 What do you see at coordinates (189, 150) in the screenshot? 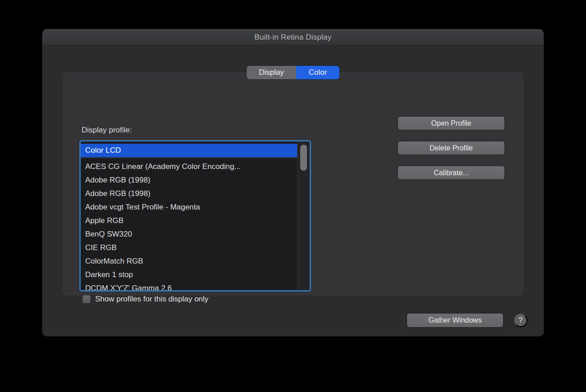
I see `profile-row-selected: Color LCD` at bounding box center [189, 150].